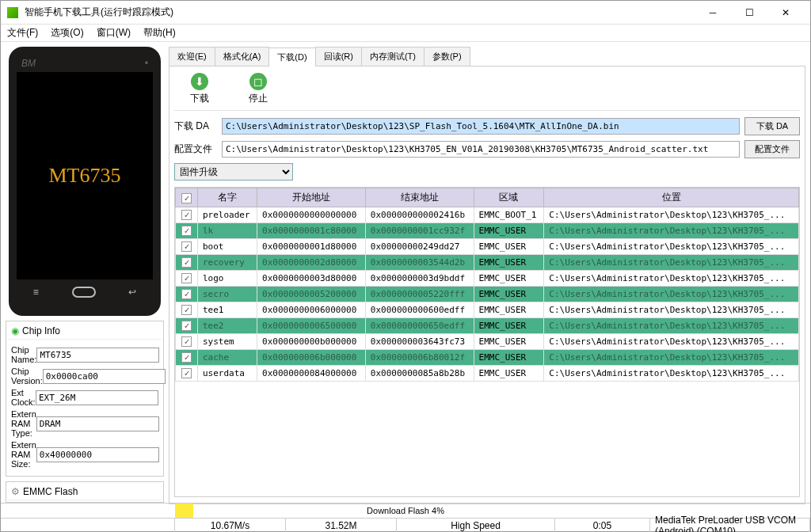 Image resolution: width=811 pixels, height=532 pixels. Describe the element at coordinates (447, 56) in the screenshot. I see `tab-params: 参数(P)` at that location.